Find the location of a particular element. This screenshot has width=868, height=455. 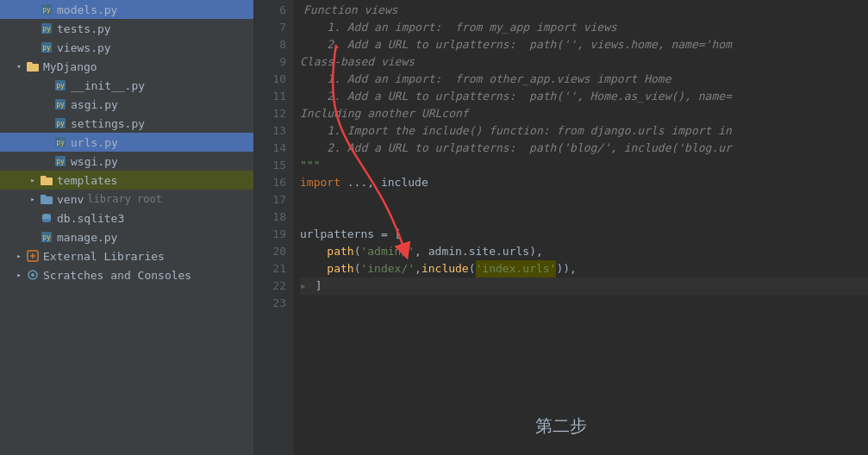

sidebar-item-wsgi-py: py wsgi.py is located at coordinates (127, 161).